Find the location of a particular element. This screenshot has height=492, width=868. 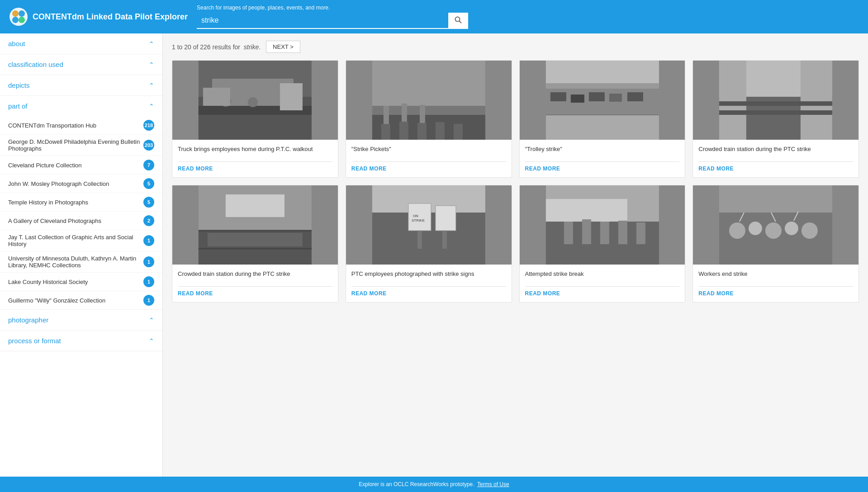

sidebar-item-partof: University of Minnesota Duluth, Kathryn … is located at coordinates (81, 262).